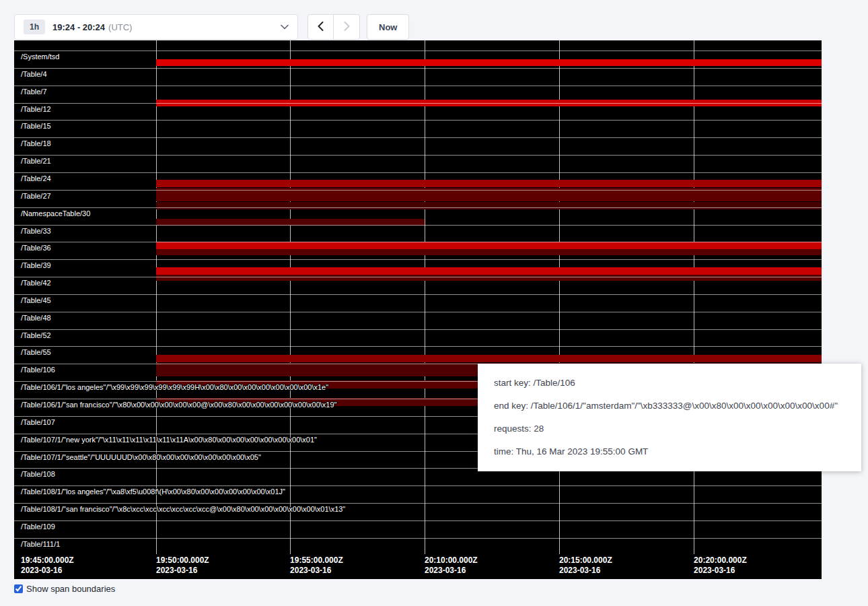 This screenshot has width=868, height=606. Describe the element at coordinates (40, 57) in the screenshot. I see `span-label: /System/tsd` at that location.